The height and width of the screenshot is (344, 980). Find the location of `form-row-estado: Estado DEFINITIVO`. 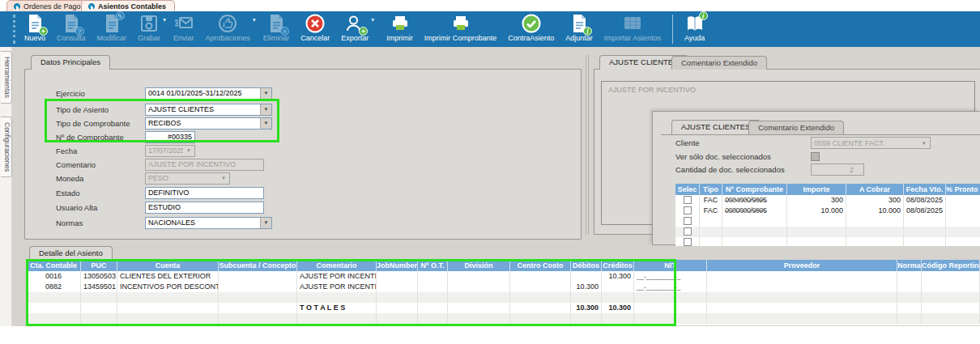

form-row-estado: Estado DEFINITIVO is located at coordinates (303, 193).